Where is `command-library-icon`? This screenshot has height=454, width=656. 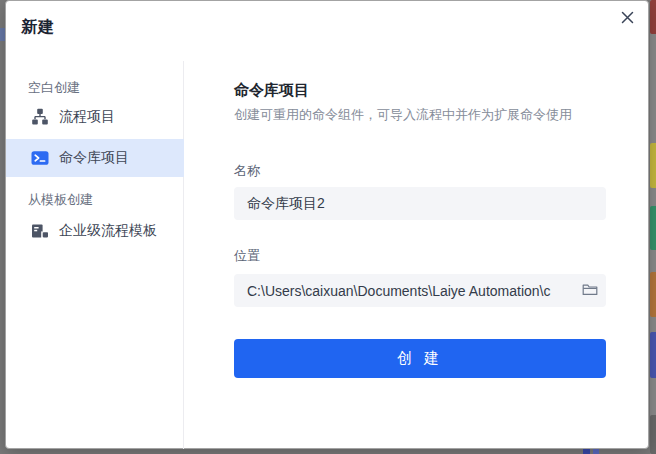
command-library-icon is located at coordinates (40, 158).